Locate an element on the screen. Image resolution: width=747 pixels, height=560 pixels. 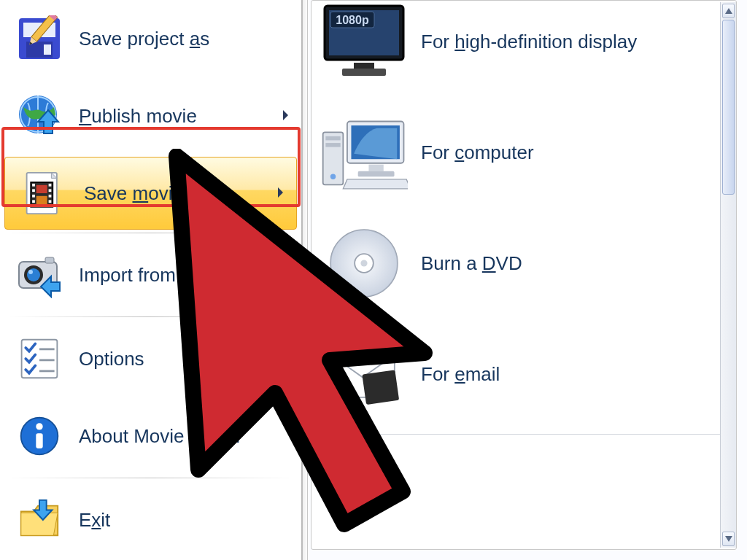
film-doc-icon is located at coordinates (44, 193).